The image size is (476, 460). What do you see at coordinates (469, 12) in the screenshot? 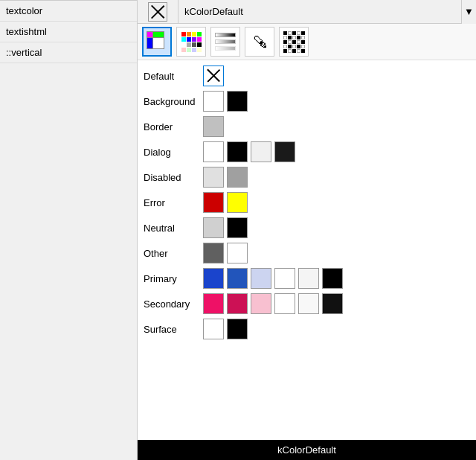
I see `chevron-down-icon: ▼` at bounding box center [469, 12].